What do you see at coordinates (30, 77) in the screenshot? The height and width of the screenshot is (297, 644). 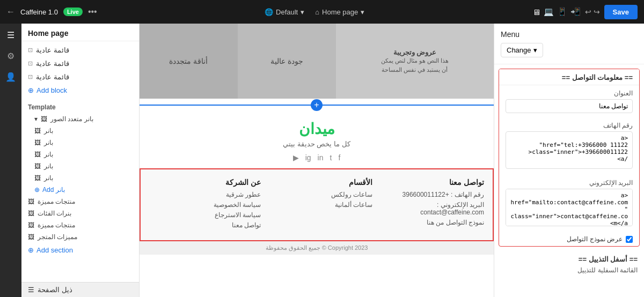 I see `crop-icon3: ⊡` at bounding box center [30, 77].